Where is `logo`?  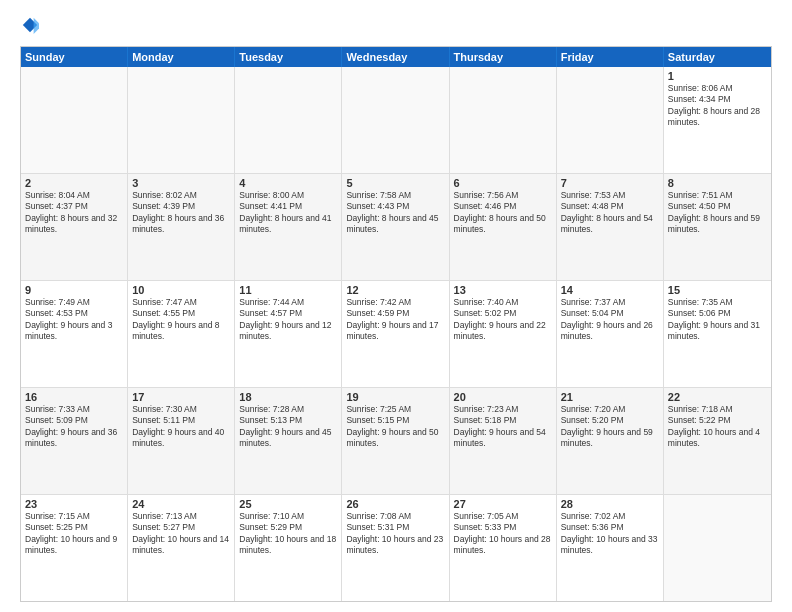
logo is located at coordinates (30, 27).